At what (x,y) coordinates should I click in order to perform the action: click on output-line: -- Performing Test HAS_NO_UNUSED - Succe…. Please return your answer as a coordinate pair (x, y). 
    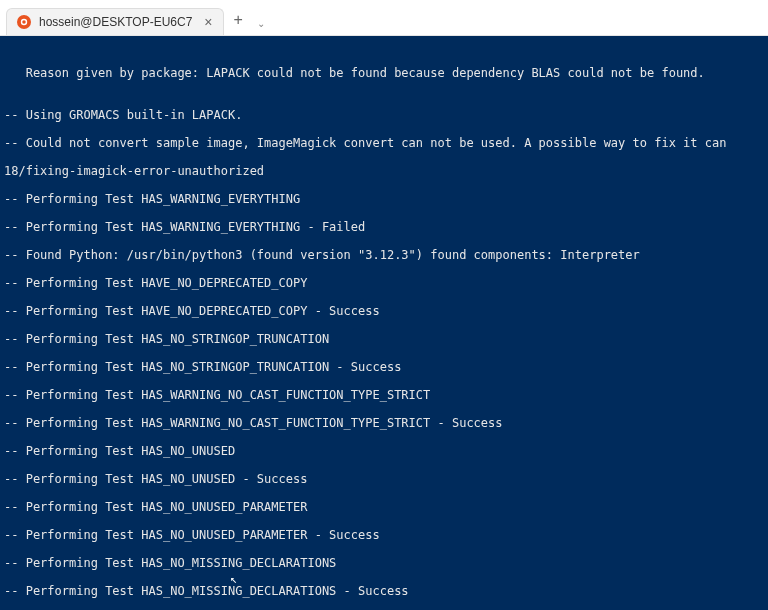
    Looking at the image, I should click on (384, 479).